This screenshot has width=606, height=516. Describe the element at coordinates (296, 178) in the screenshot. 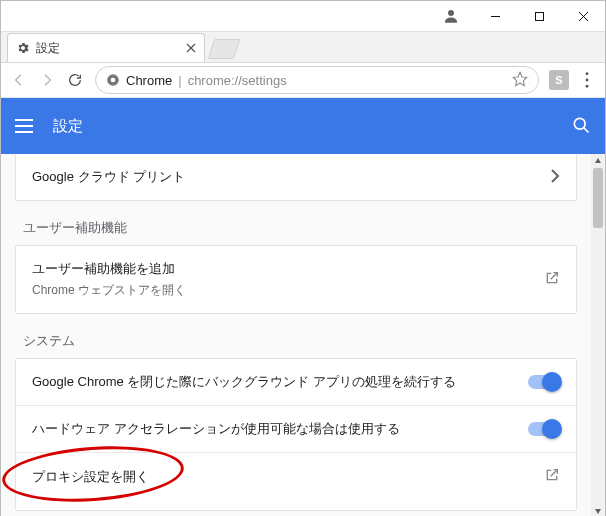

I see `cloud-print-card: Google クラウド プリント` at that location.